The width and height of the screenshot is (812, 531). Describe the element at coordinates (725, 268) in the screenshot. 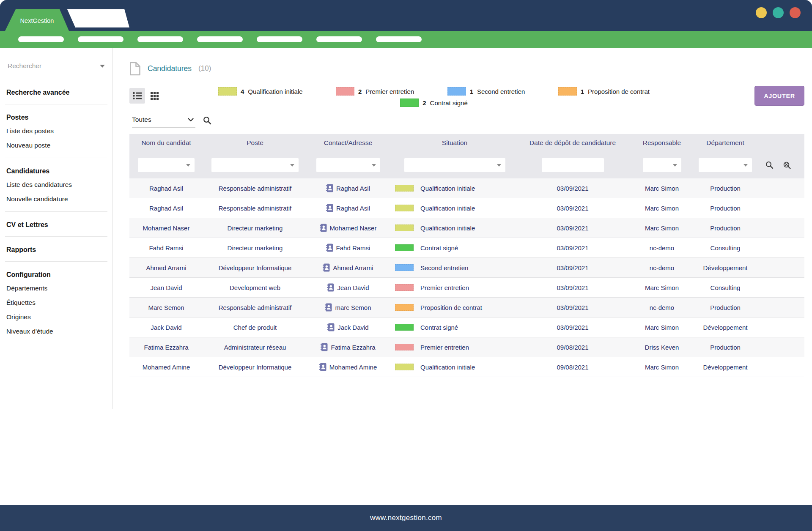

I see `cell-departement: Développement` at that location.